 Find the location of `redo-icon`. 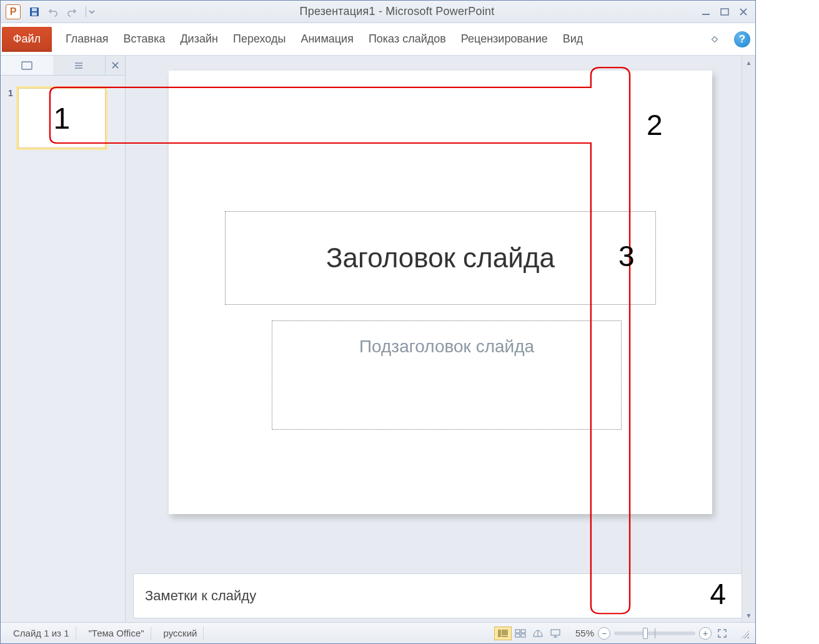

redo-icon is located at coordinates (72, 12).